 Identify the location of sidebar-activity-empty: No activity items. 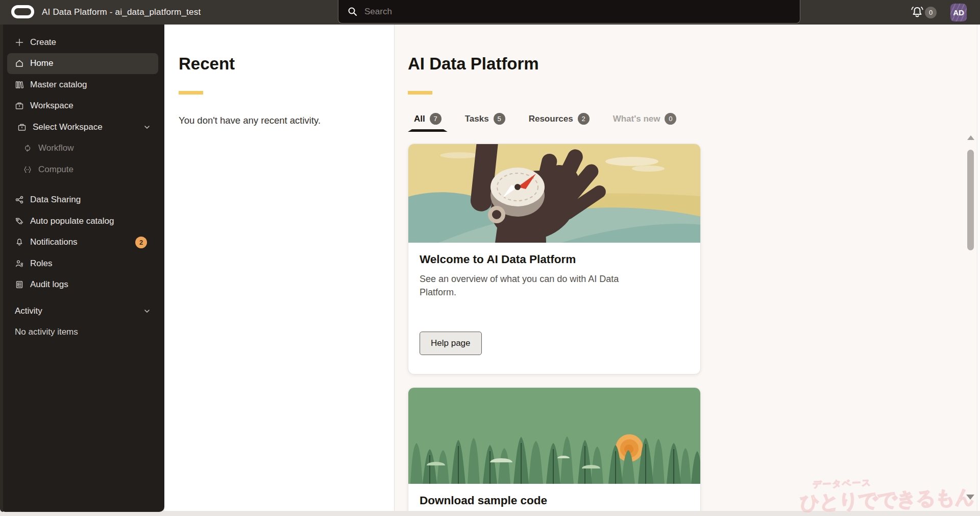
(83, 333).